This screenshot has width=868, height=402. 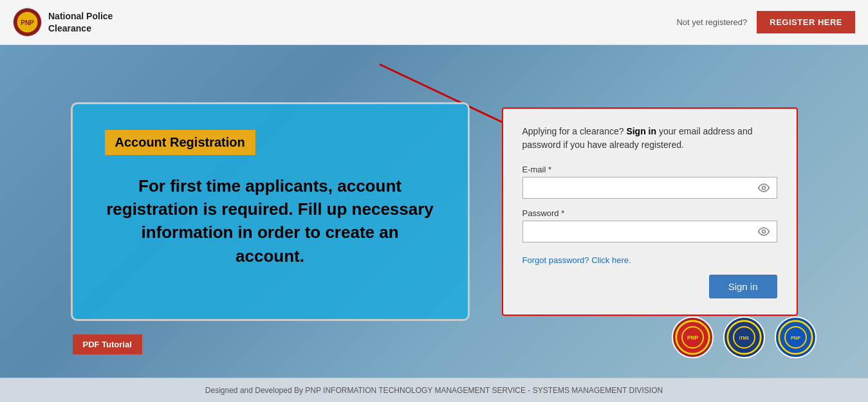 What do you see at coordinates (27, 22) in the screenshot?
I see `app-logo-icon: PNP` at bounding box center [27, 22].